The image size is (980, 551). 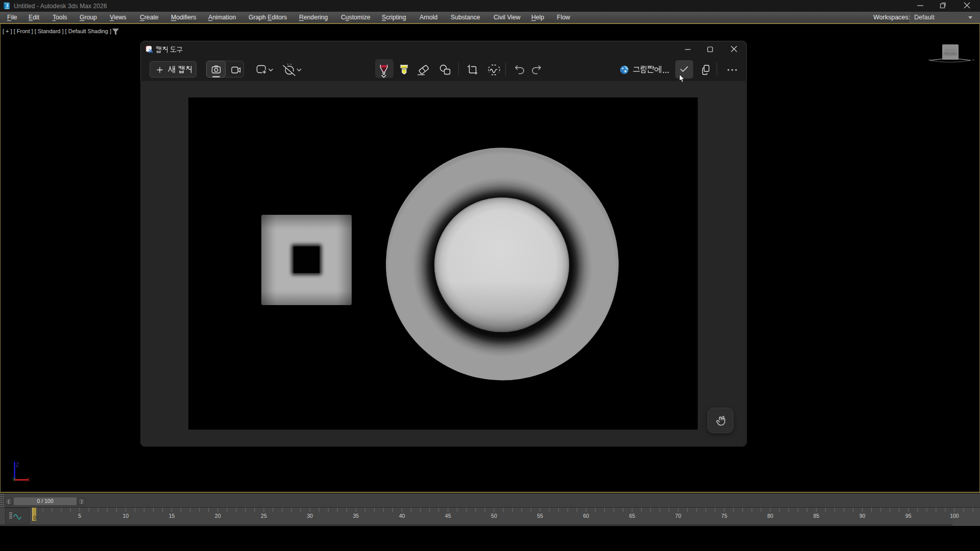 I want to click on svg-text: 50, so click(x=494, y=516).